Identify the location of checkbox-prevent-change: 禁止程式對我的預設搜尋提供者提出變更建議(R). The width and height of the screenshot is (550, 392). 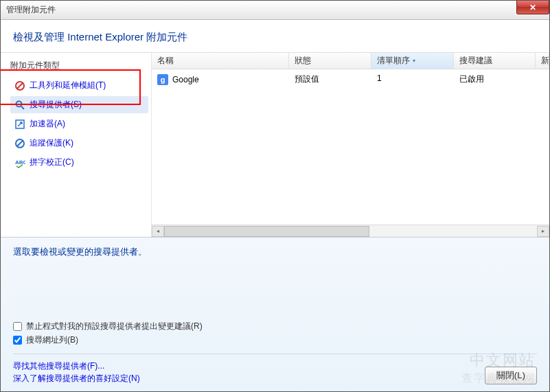
(275, 327).